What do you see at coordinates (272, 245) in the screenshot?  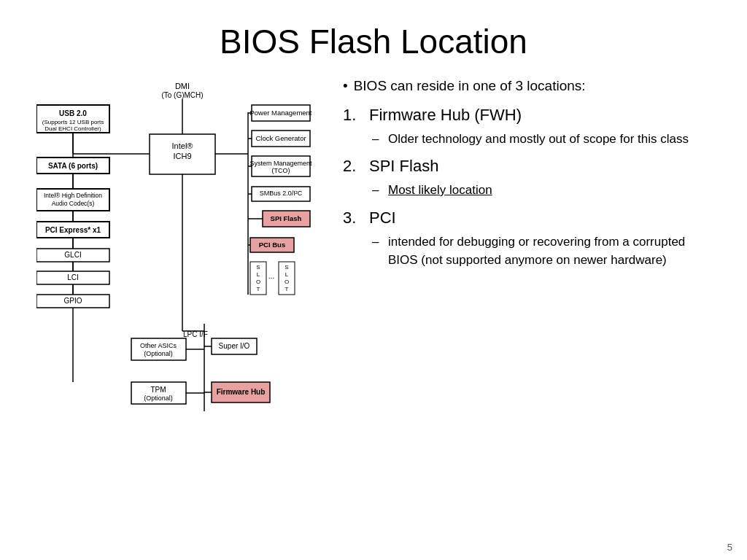 I see `pci-bus-label: PCI Bus` at bounding box center [272, 245].